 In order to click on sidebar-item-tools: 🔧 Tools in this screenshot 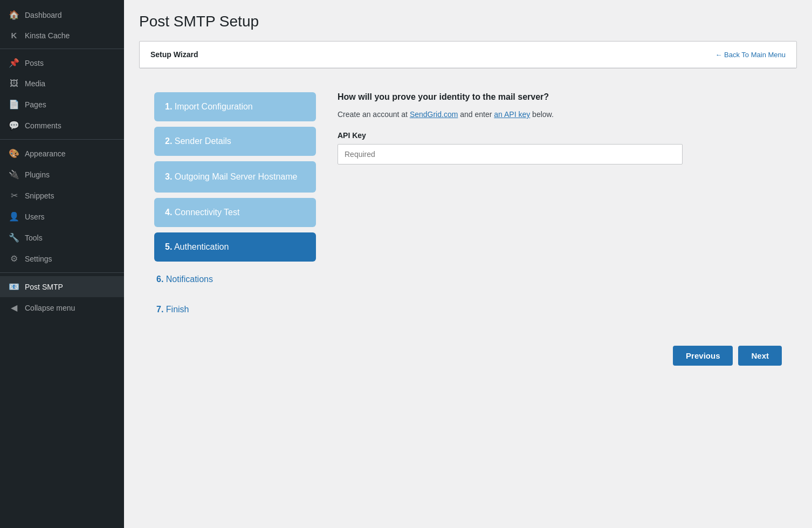, I will do `click(62, 237)`.